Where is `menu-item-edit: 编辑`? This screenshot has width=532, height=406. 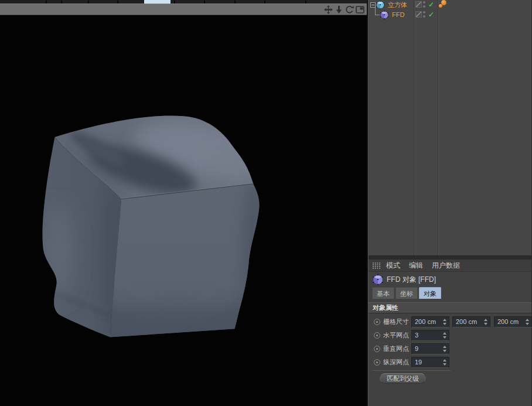
menu-item-edit: 编辑 is located at coordinates (416, 266).